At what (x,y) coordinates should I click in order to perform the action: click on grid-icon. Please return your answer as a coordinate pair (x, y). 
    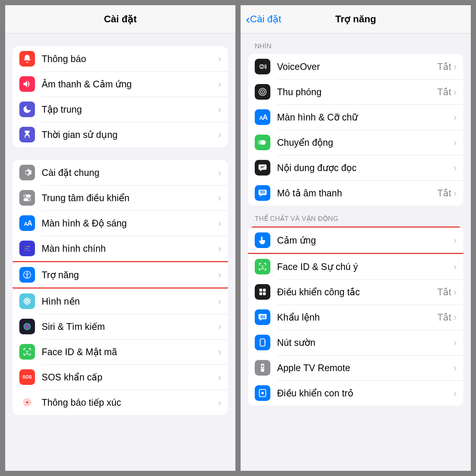
    Looking at the image, I should click on (27, 248).